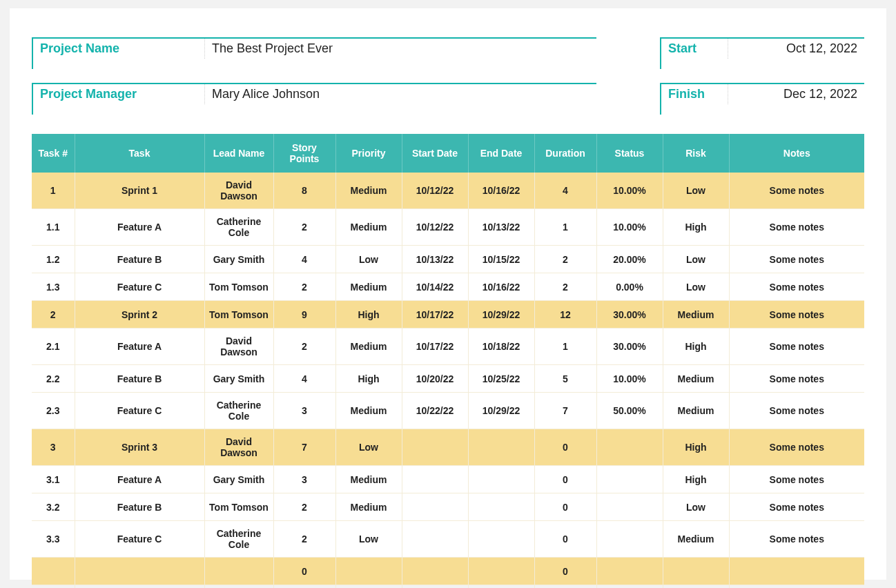 This screenshot has width=896, height=588. What do you see at coordinates (696, 153) in the screenshot?
I see `col-risk: Risk` at bounding box center [696, 153].